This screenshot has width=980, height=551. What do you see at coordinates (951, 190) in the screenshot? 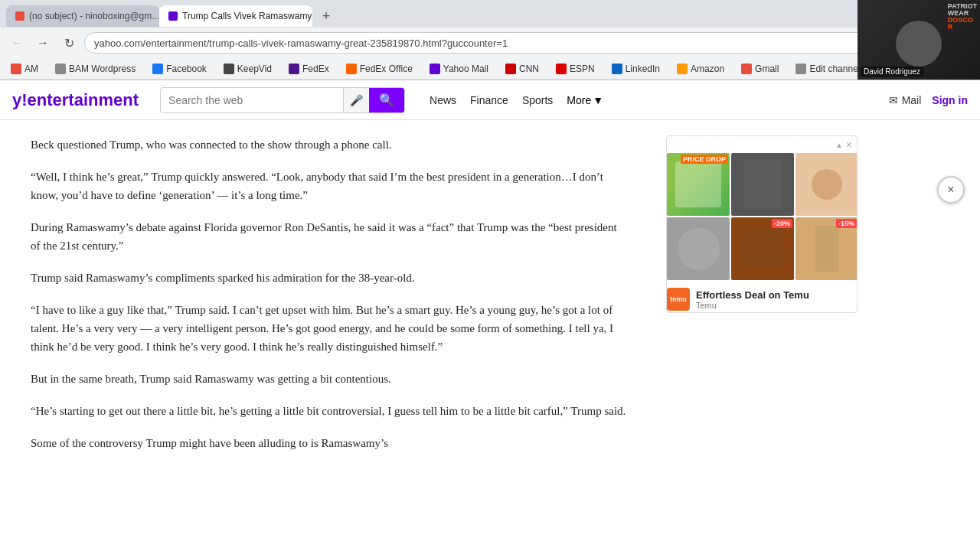
I see `close-x-button: ×` at bounding box center [951, 190].